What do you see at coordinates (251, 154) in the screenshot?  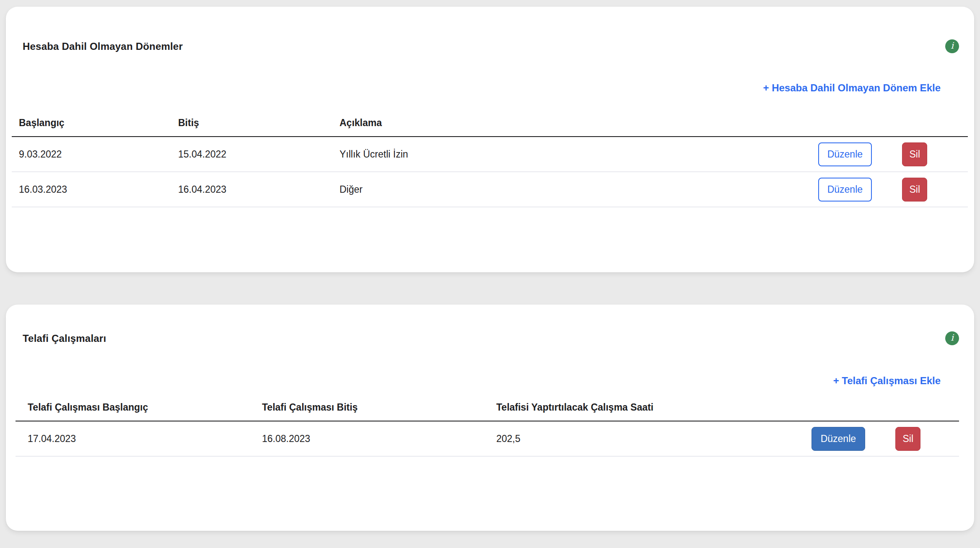 I see `end-date-cell: 15.04.2022` at bounding box center [251, 154].